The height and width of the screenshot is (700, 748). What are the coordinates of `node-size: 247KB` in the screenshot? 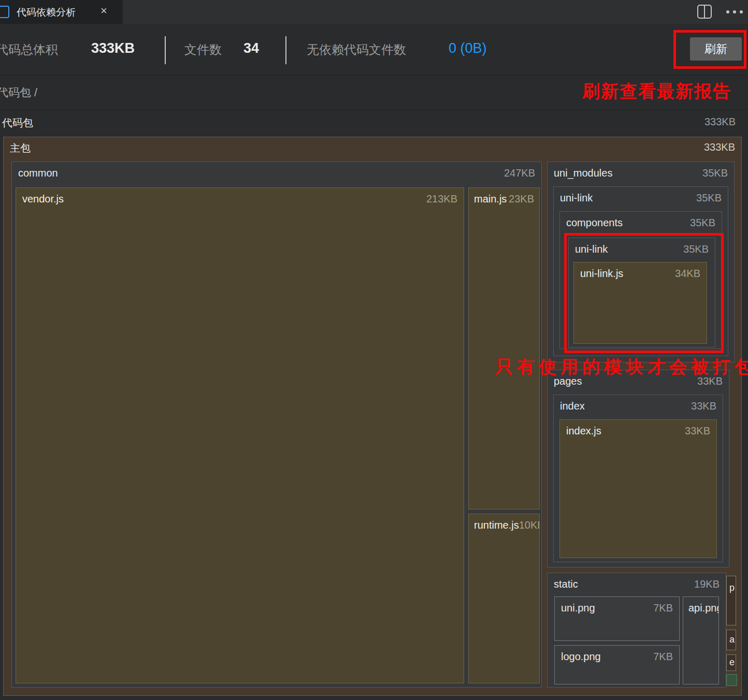 It's located at (520, 173).